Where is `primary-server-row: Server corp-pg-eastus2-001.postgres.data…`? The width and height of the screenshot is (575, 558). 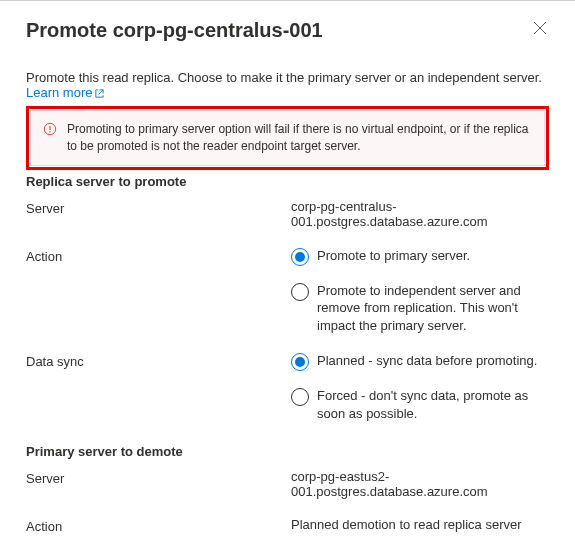
primary-server-row: Server corp-pg-eastus2-001.postgres.data… is located at coordinates (288, 484).